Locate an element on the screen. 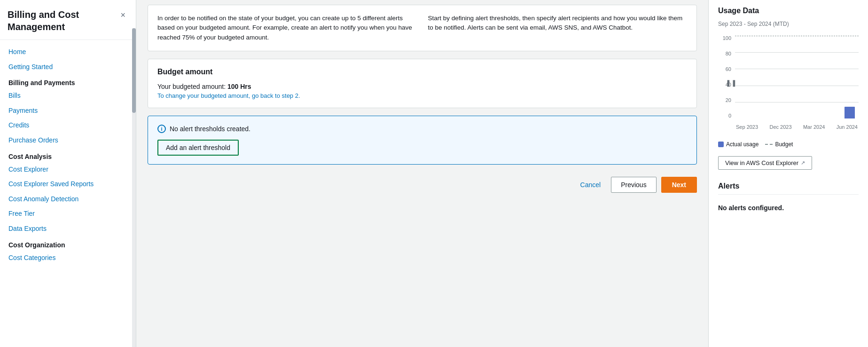 This screenshot has width=868, height=347. legend-budget-icon is located at coordinates (769, 144).